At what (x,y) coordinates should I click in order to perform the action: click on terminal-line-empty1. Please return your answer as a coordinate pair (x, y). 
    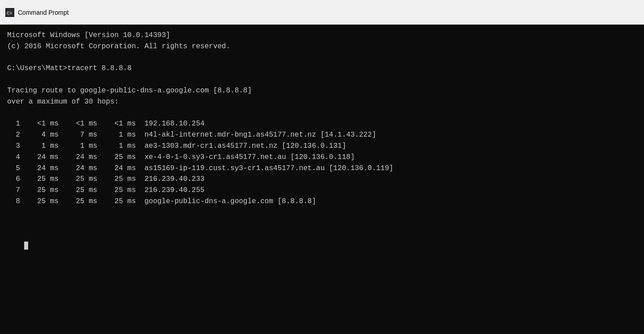
    Looking at the image, I should click on (322, 58).